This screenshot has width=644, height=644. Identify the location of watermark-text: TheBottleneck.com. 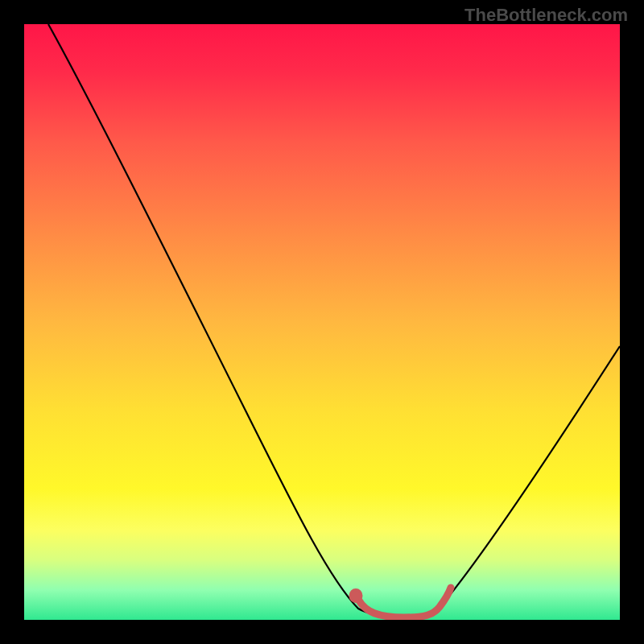
(546, 15).